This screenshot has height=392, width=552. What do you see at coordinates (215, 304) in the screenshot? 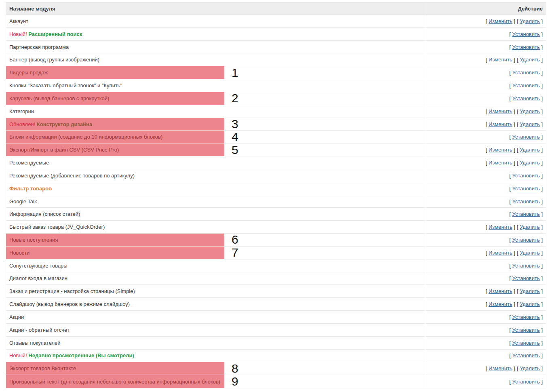
I see `module-name-cell: Слайдшоу (вывод баннеров в режиме слайдш…` at bounding box center [215, 304].